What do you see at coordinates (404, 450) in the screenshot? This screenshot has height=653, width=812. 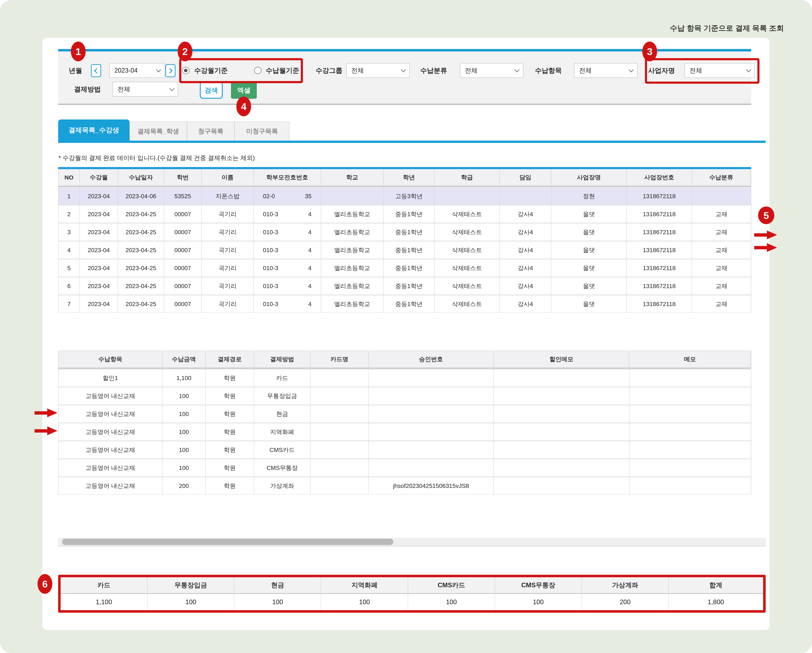 I see `payments-table-row: 고등영어 내신교재 100 학원 CMS카드` at bounding box center [404, 450].